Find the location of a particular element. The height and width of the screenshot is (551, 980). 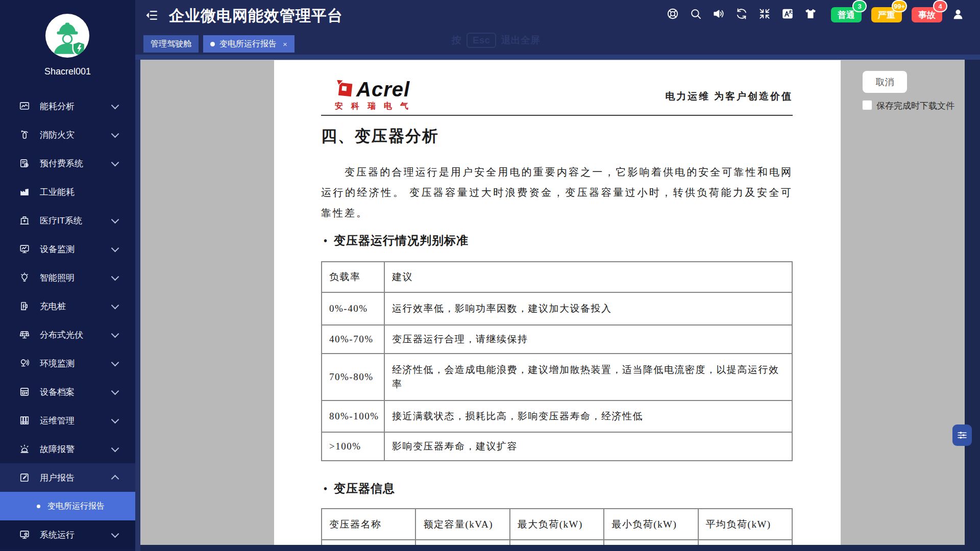

sidebar-item-系统运行: 系统运行 is located at coordinates (67, 535).